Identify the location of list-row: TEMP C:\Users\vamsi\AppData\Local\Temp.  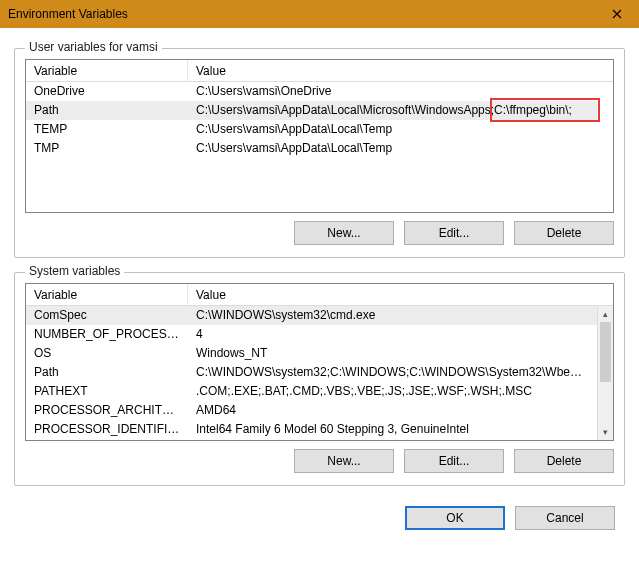
(312, 130).